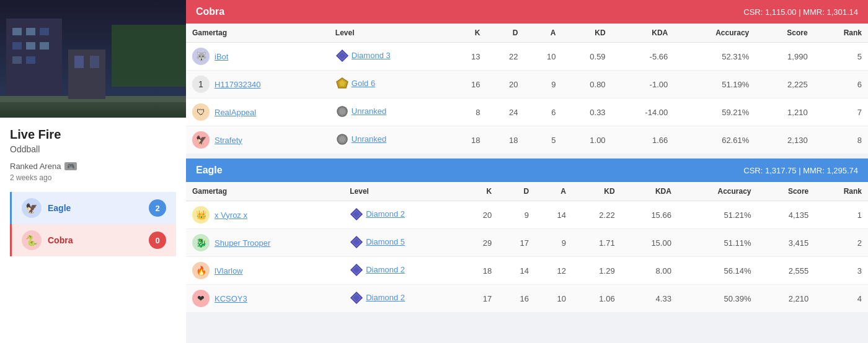  What do you see at coordinates (841, 140) in the screenshot?
I see `player-rank: 8` at bounding box center [841, 140].